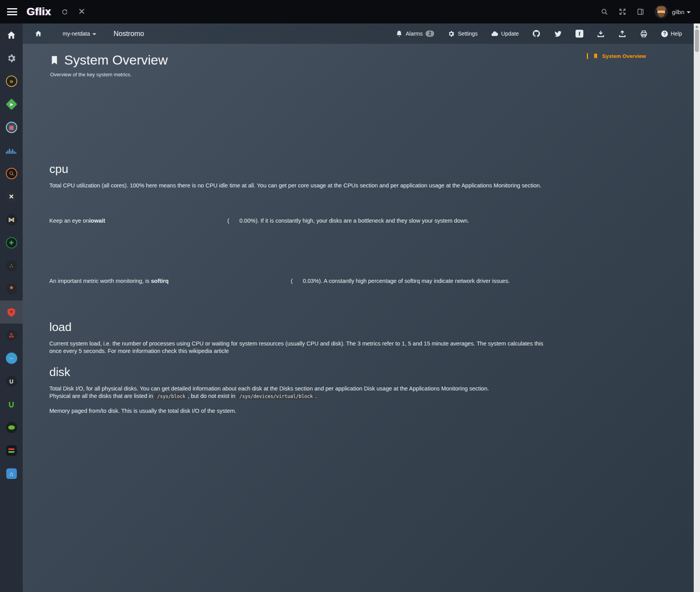  Describe the element at coordinates (318, 118) in the screenshot. I see `gauges-row` at that location.